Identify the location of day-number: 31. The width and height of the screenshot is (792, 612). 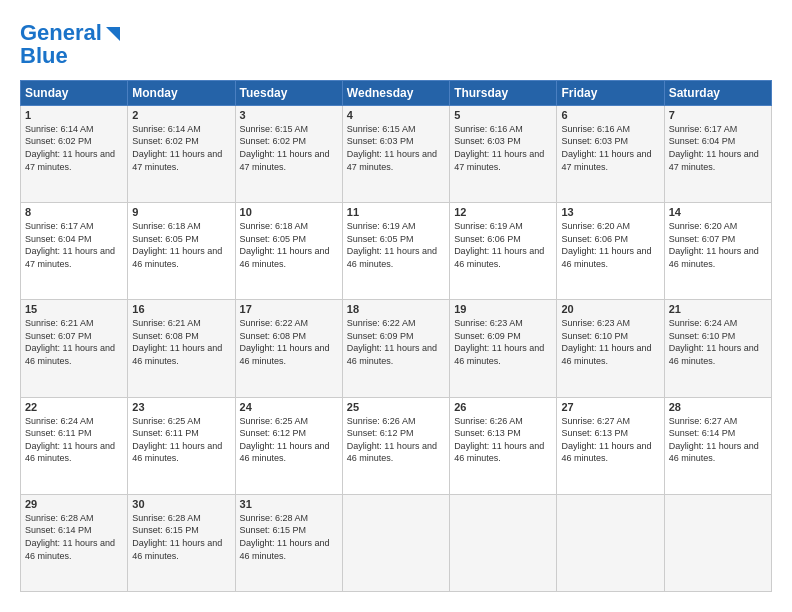
(289, 504).